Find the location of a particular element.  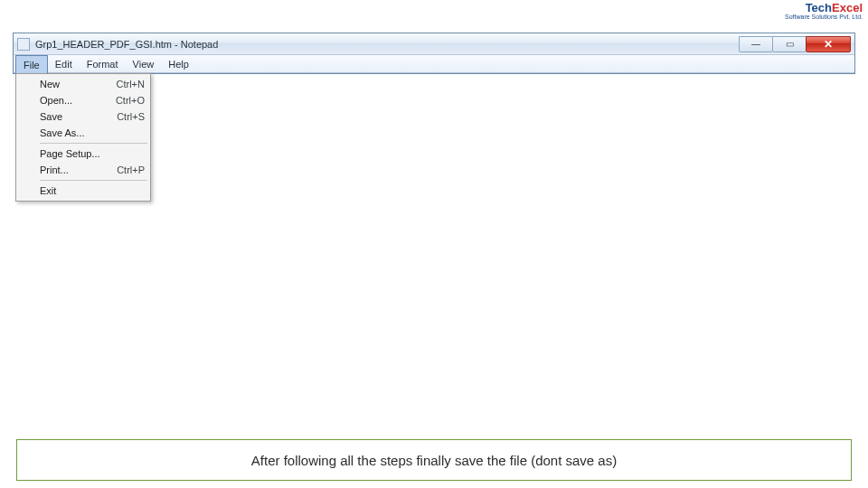

file-dropdown: NewCtrl+N Open...Ctrl+O SaveCtrl+S Save … is located at coordinates (83, 137).